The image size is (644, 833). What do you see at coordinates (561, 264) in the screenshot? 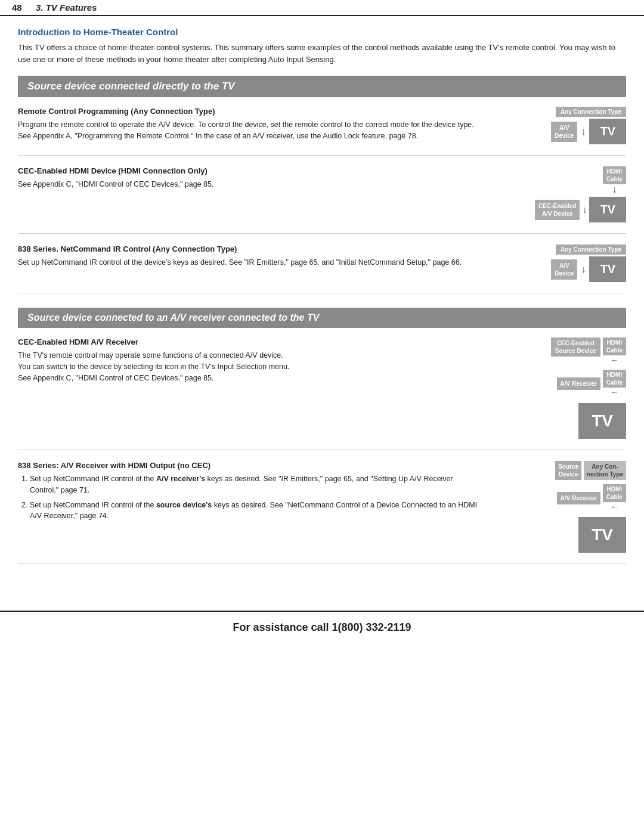
I see `diagram-any-connection-2: Any Connection Type A/VDevice ↓ TV` at bounding box center [561, 264].